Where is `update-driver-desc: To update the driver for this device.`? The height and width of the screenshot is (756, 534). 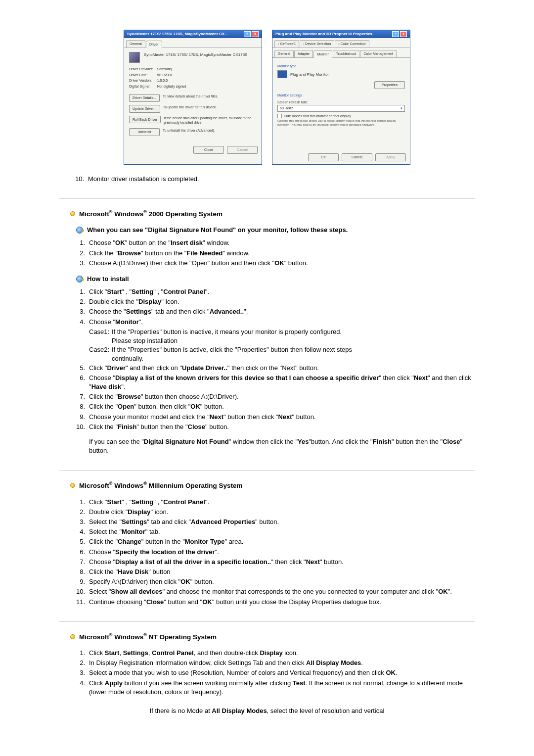 update-driver-desc: To update the driver for this device. is located at coordinates (210, 107).